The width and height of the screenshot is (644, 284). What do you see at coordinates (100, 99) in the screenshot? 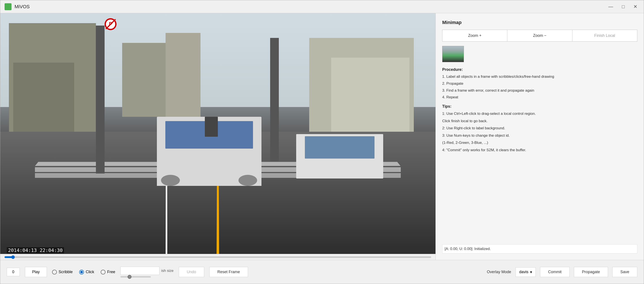
I see `pole-left` at bounding box center [100, 99].